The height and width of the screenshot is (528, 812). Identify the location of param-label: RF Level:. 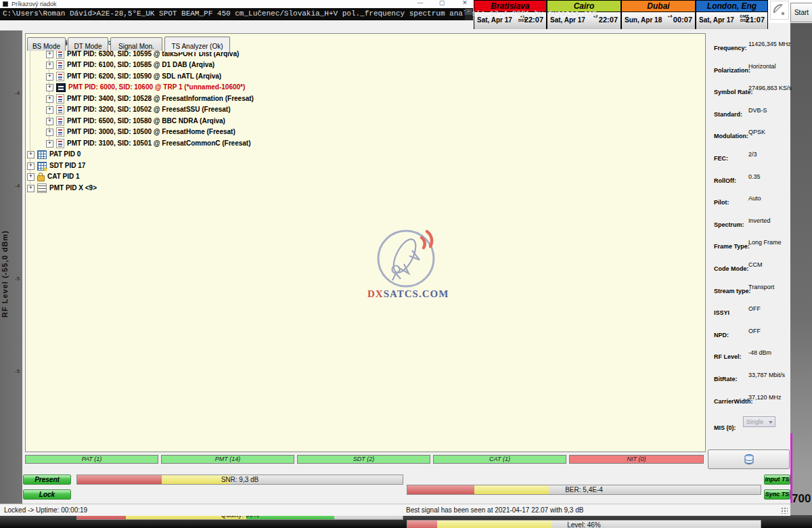
(728, 357).